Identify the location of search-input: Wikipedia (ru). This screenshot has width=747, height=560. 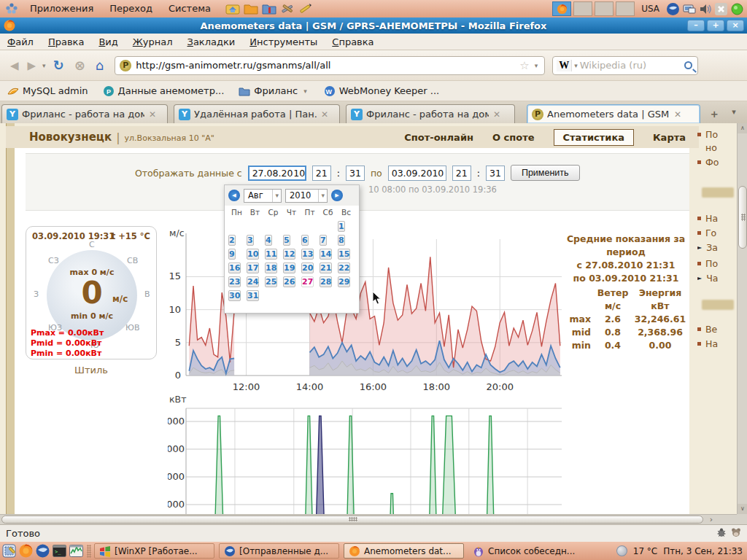
(632, 66).